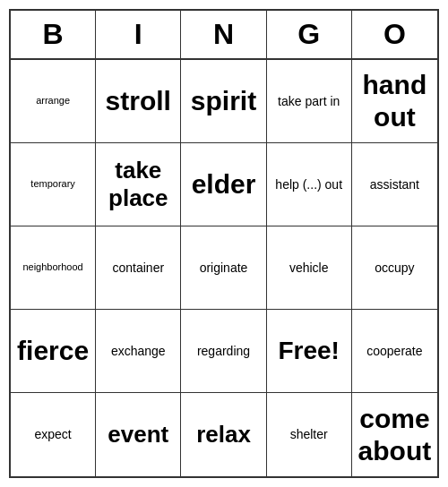 This screenshot has height=487, width=448. Describe the element at coordinates (394, 351) in the screenshot. I see `bingo-cell-19: cooperate` at that location.